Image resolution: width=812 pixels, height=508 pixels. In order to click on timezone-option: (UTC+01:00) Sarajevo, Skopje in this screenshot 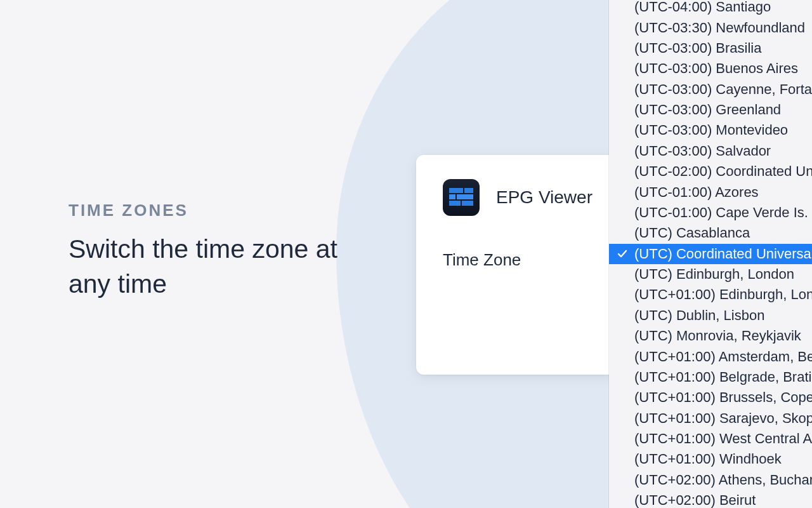, I will do `click(710, 418)`.